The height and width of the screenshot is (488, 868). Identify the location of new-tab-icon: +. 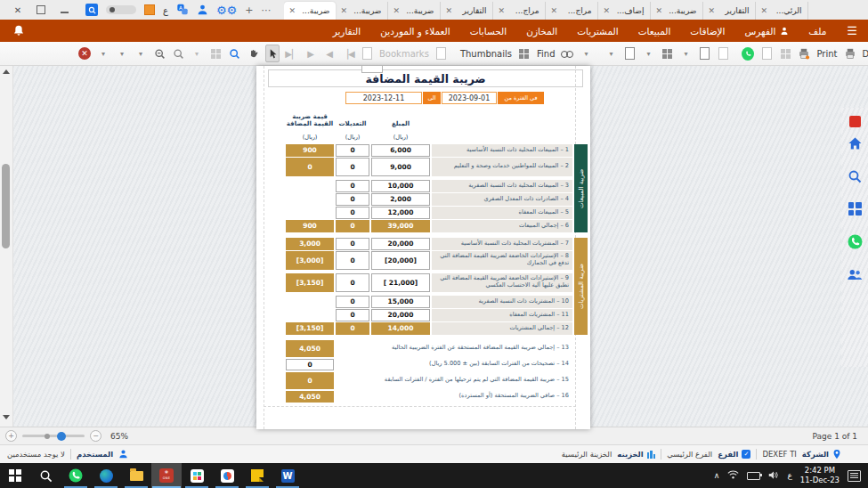
(249, 11).